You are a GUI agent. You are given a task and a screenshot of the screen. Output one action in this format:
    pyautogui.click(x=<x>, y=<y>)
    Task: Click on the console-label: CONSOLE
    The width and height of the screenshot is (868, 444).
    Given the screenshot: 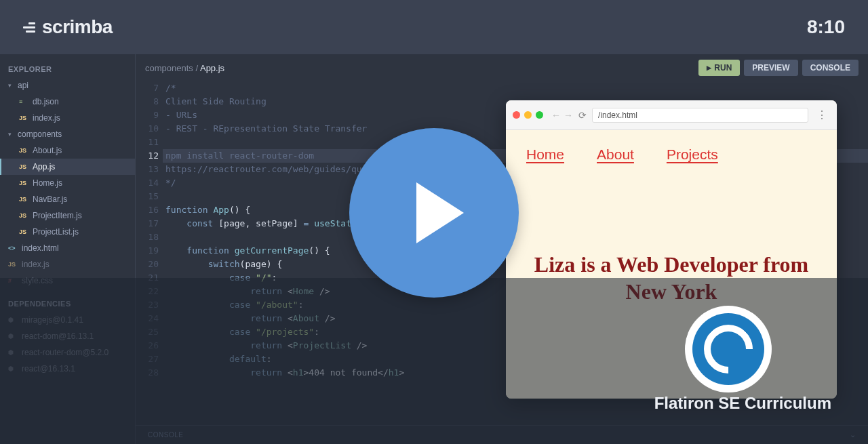 What is the action you would take?
    pyautogui.click(x=165, y=435)
    